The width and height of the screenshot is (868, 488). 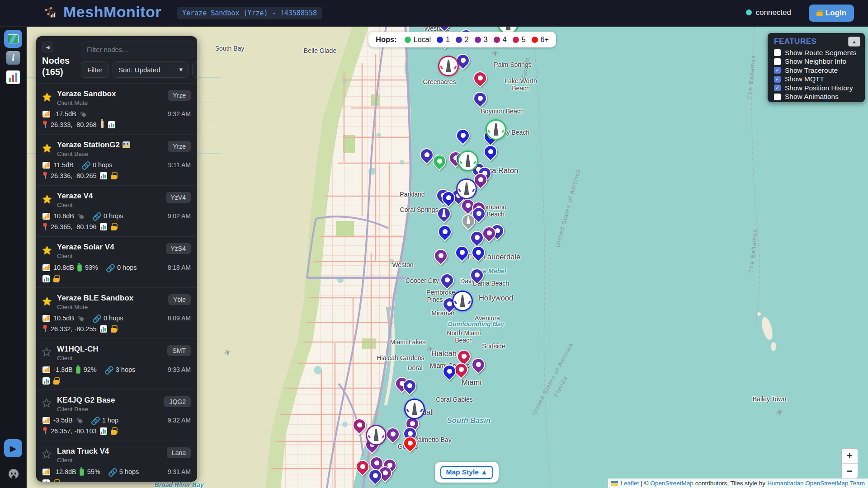 What do you see at coordinates (179, 420) in the screenshot?
I see `last-heard-time: 9:32 AM` at bounding box center [179, 420].